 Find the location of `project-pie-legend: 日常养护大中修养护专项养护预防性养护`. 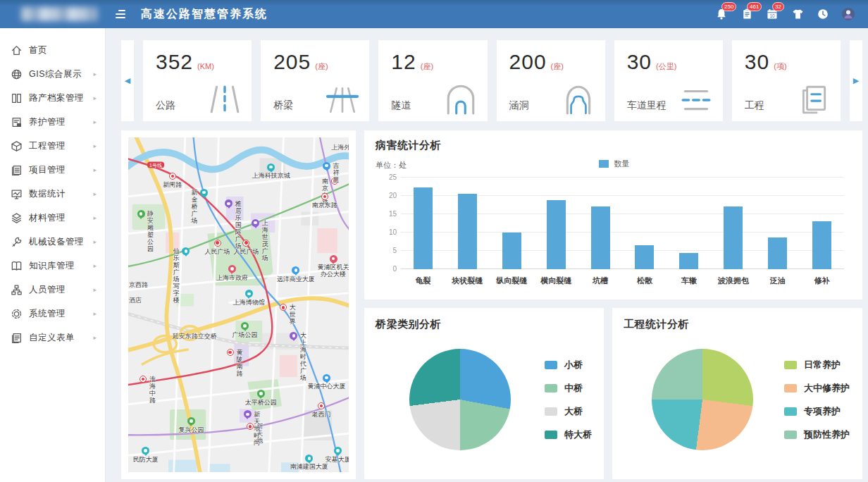

project-pie-legend: 日常养护大中修养护专项养护预防性养护 is located at coordinates (817, 400).